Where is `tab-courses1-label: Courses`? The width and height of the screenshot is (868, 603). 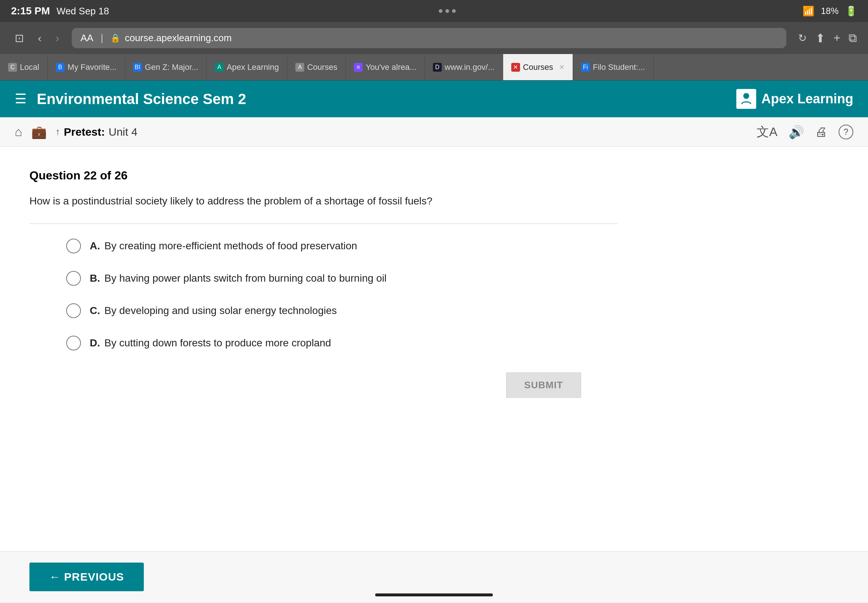
tab-courses1-label: Courses is located at coordinates (322, 67).